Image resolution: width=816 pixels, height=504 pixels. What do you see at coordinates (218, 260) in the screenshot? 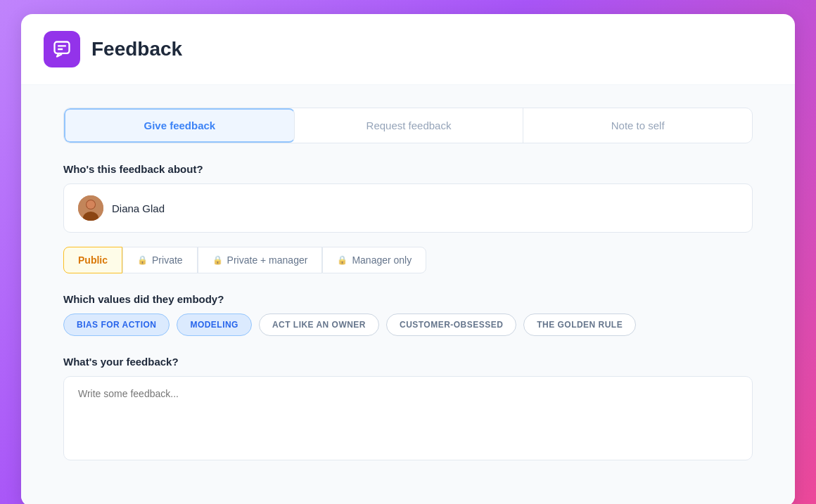
I see `lock-icon-private-manager: 🔒` at bounding box center [218, 260].